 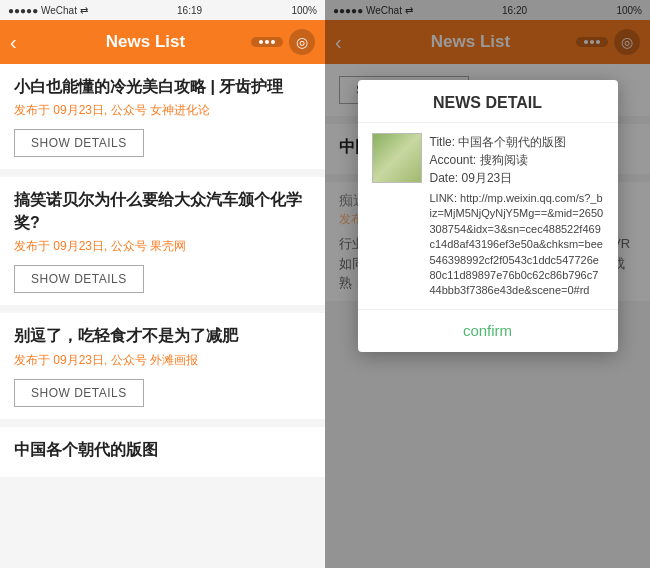 What do you see at coordinates (488, 216) in the screenshot?
I see `modal-body: Title: 中国各个朝代的版图 Account: 搜狗阅读 Date: 09月…` at bounding box center [488, 216].